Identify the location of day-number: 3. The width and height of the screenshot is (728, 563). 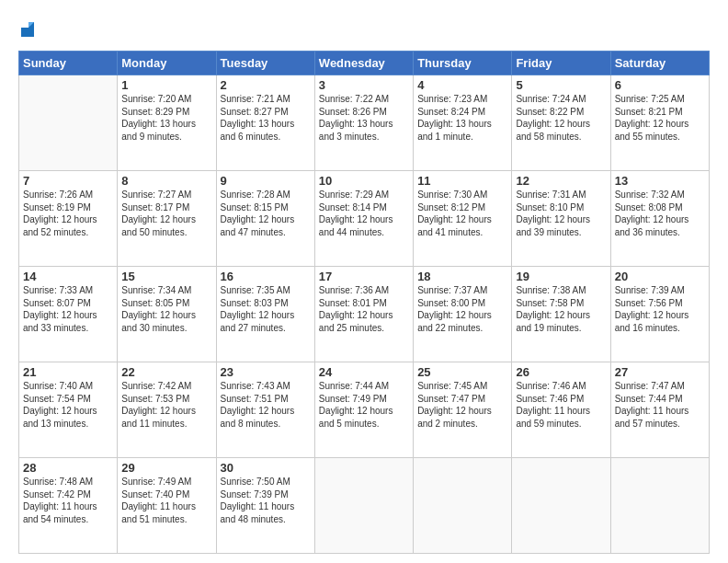
(364, 85).